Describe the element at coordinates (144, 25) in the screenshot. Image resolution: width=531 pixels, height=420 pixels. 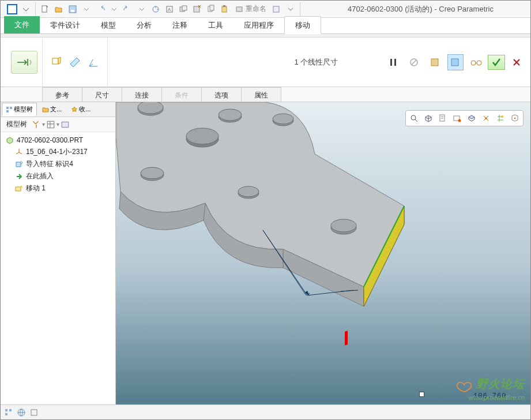
I see `tab-analysis: 分析` at that location.